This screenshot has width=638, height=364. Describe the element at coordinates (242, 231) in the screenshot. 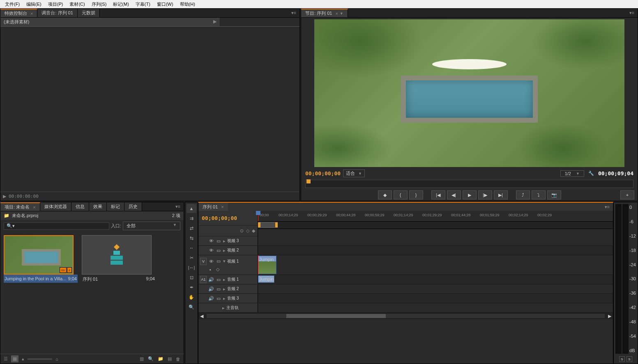

I see `snap-icon: ⊙` at that location.